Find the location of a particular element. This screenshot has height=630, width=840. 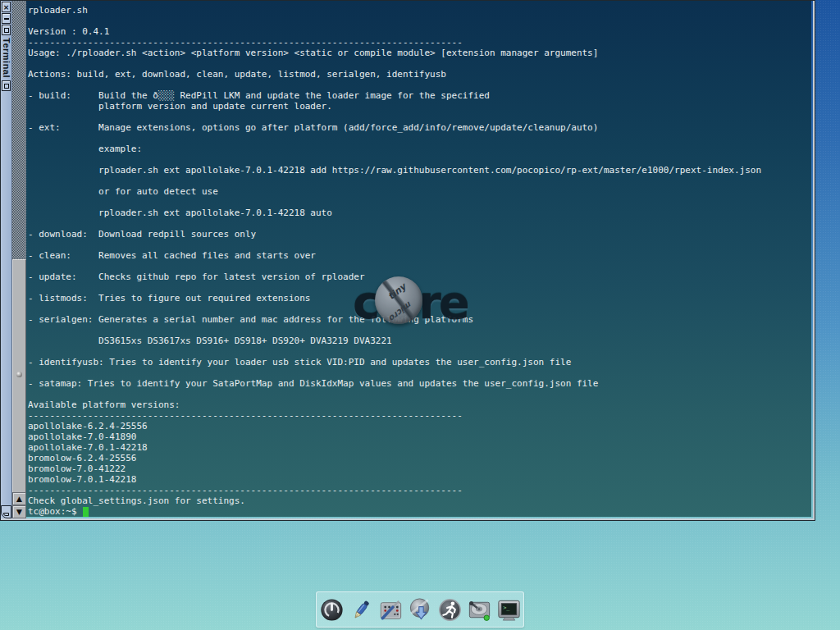

power-icon is located at coordinates (331, 610).